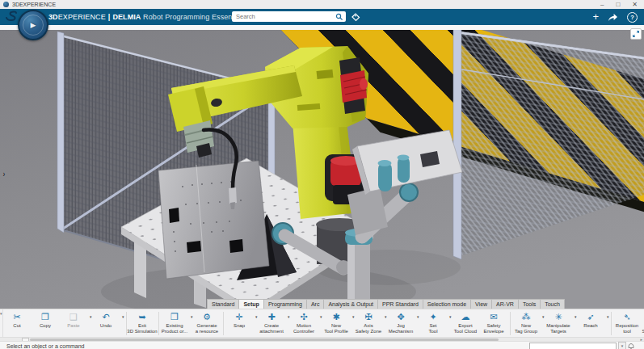 The image size is (644, 349). I want to click on tab-ar-vr: AR-VR, so click(504, 304).